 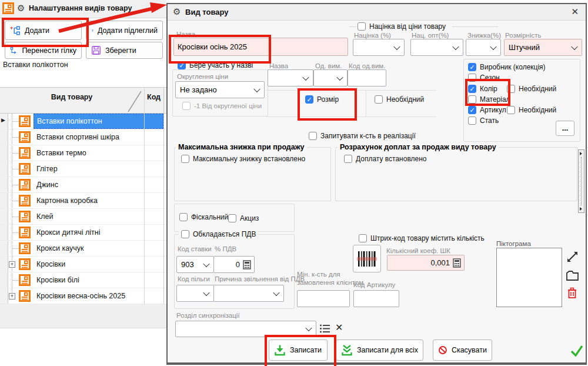 I want to click on trash-icon, so click(x=572, y=293).